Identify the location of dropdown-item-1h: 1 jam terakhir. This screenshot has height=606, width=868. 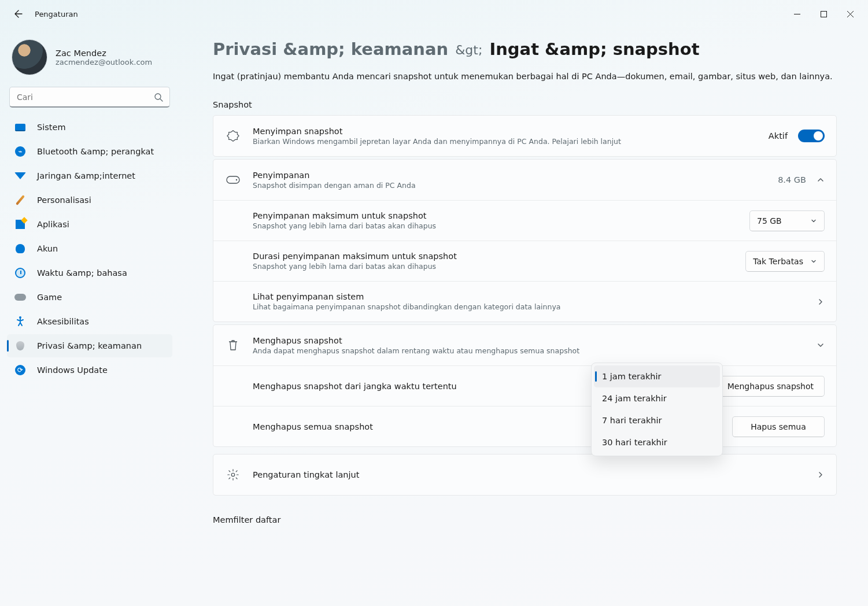
(657, 376).